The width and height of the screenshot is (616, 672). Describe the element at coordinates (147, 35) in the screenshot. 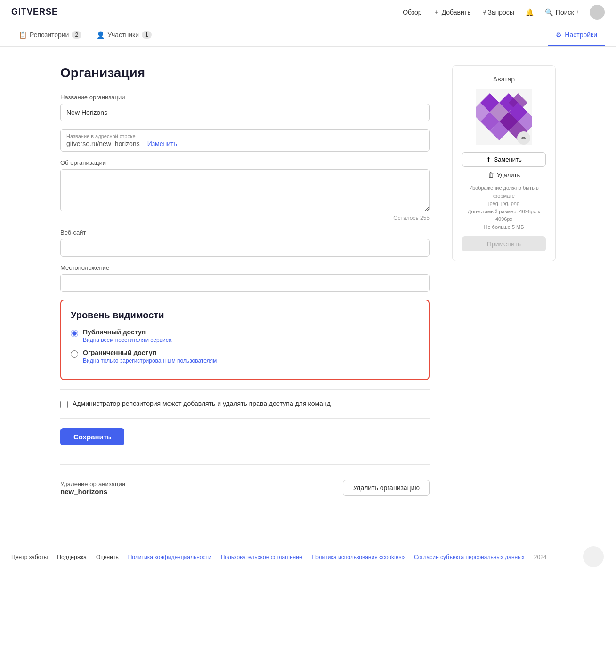

I see `members-count-badge: 1` at that location.